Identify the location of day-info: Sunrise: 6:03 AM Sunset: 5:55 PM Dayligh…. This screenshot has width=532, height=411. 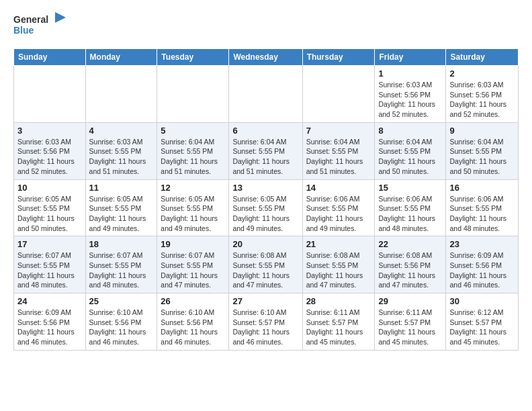
(122, 157).